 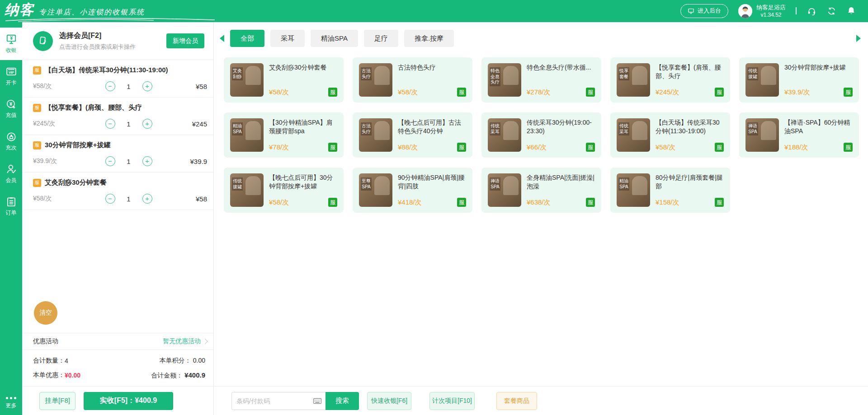 I want to click on product-image: 古法头疗, so click(x=376, y=135).